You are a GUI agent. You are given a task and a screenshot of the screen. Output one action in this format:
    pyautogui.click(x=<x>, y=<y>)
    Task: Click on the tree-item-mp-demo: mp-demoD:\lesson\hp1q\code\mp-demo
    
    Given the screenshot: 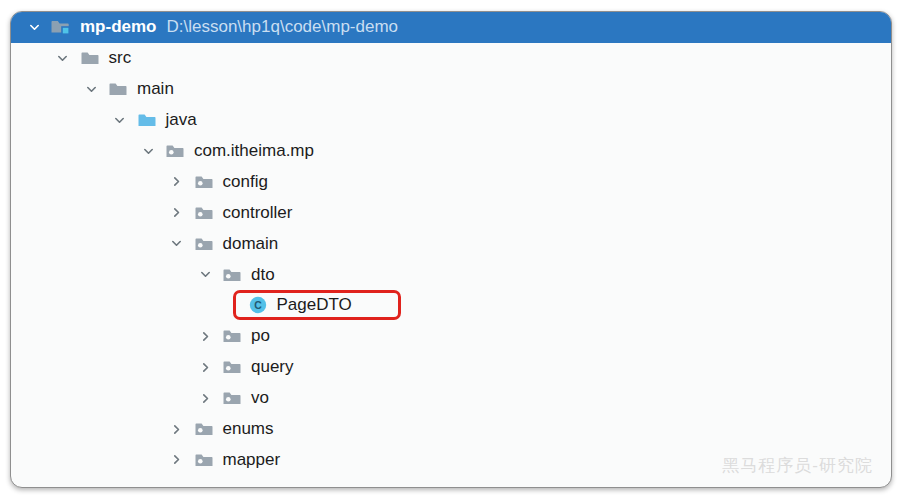 What is the action you would take?
    pyautogui.click(x=451, y=28)
    